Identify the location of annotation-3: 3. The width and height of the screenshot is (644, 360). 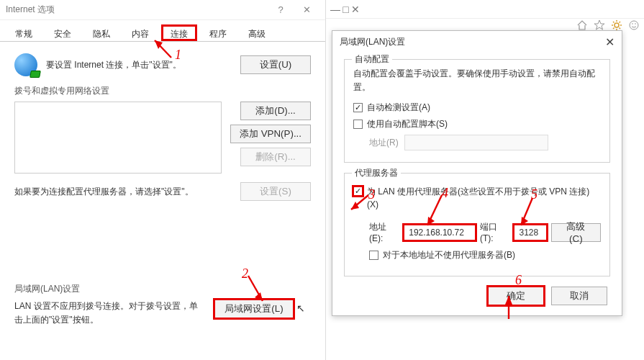
(371, 194).